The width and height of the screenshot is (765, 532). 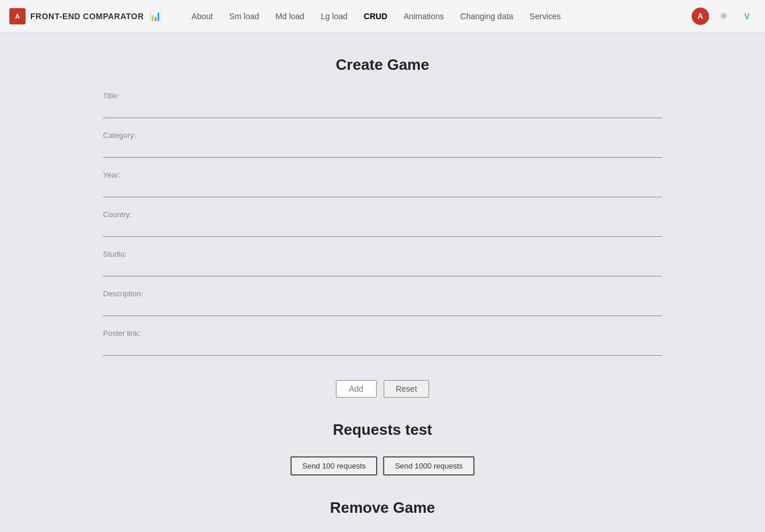 What do you see at coordinates (382, 150) in the screenshot?
I see `category-field` at bounding box center [382, 150].